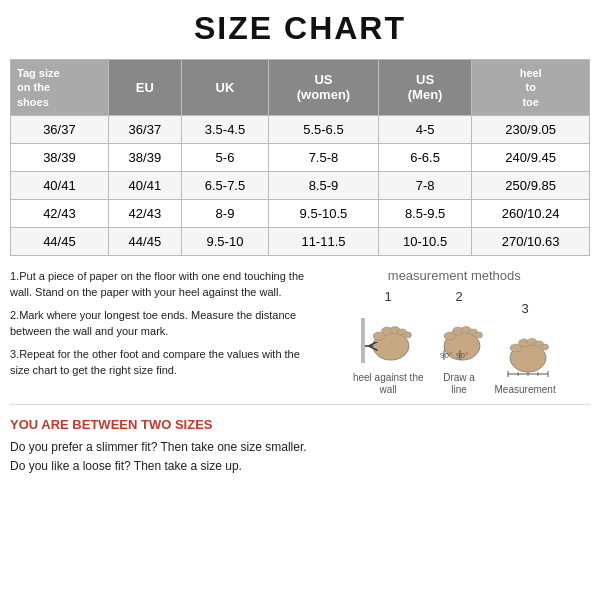 The width and height of the screenshot is (600, 600). What do you see at coordinates (300, 129) in the screenshot?
I see `table-row: 36/3736/373.5-4.55.5-6.54-5230/9.05` at bounding box center [300, 129].